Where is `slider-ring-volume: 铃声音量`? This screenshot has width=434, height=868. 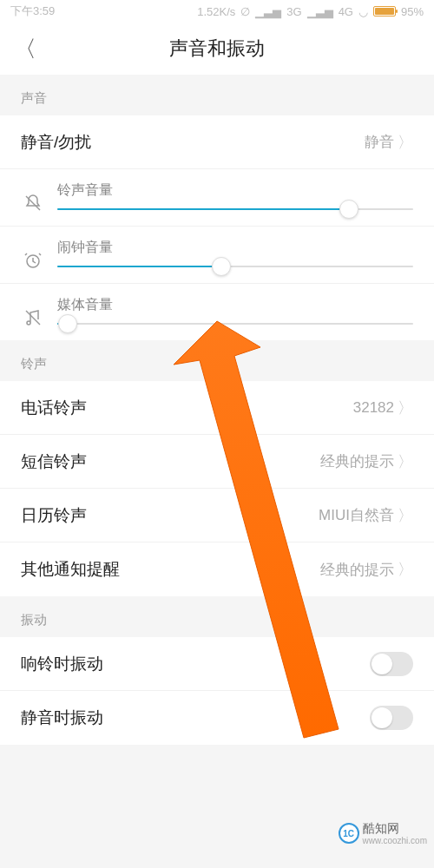 slider-ring-volume: 铃声音量 is located at coordinates (217, 198).